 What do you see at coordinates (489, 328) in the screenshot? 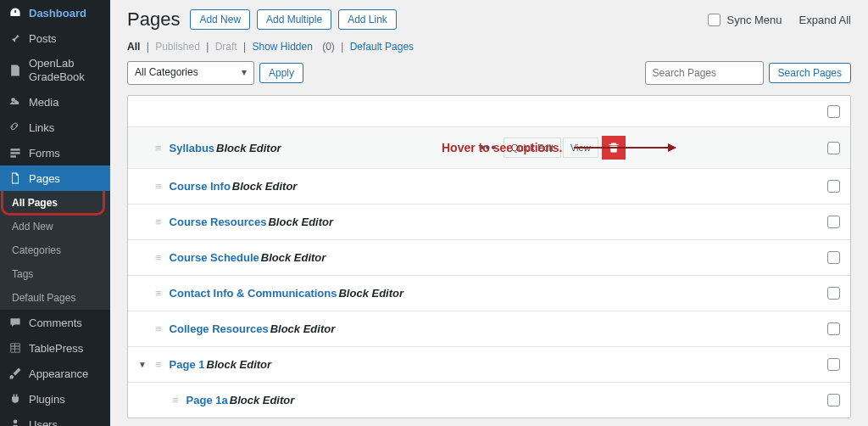
I see `page-row: ≡ College Resources Block Editor` at bounding box center [489, 328].